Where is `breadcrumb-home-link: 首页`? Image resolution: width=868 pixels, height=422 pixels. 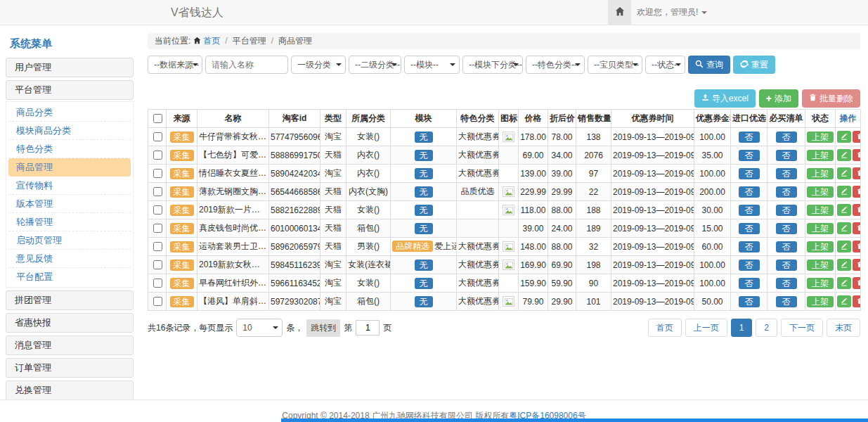
breadcrumb-home-link: 首页 is located at coordinates (212, 41).